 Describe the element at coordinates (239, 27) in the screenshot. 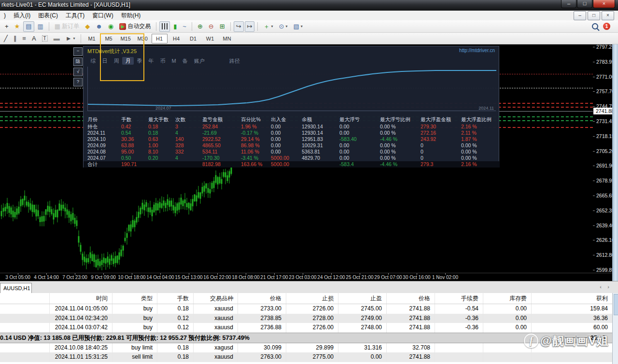

I see `auto-scroll-button: ↪` at that location.